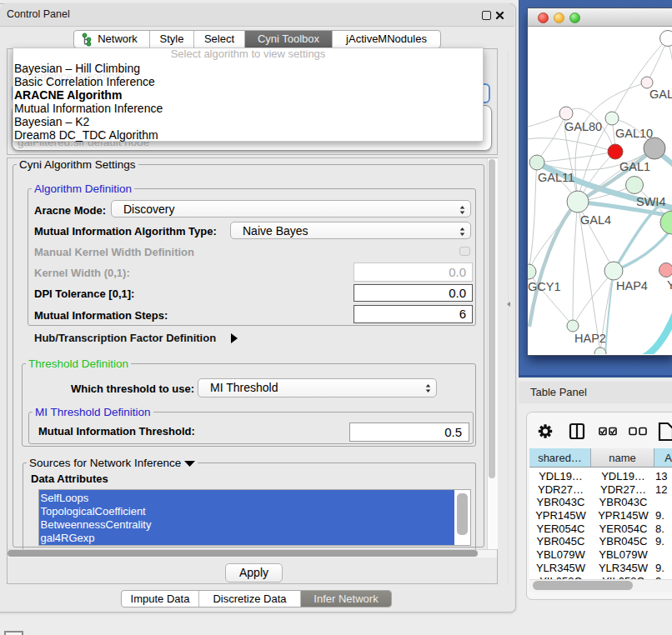  What do you see at coordinates (650, 202) in the screenshot?
I see `svg-text: SWI4` at bounding box center [650, 202].